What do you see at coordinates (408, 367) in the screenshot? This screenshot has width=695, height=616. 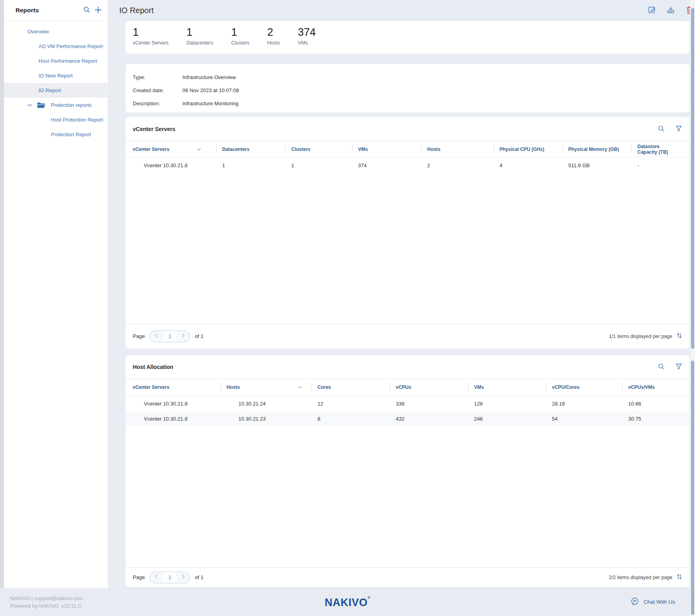 I see `host-panel-titlebar: Host Allocation` at bounding box center [408, 367].